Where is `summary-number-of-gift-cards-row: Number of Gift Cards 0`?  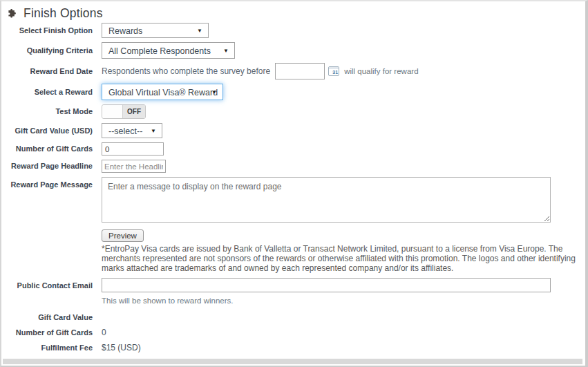
summary-number-of-gift-cards-row: Number of Gift Cards 0 is located at coordinates (293, 332).